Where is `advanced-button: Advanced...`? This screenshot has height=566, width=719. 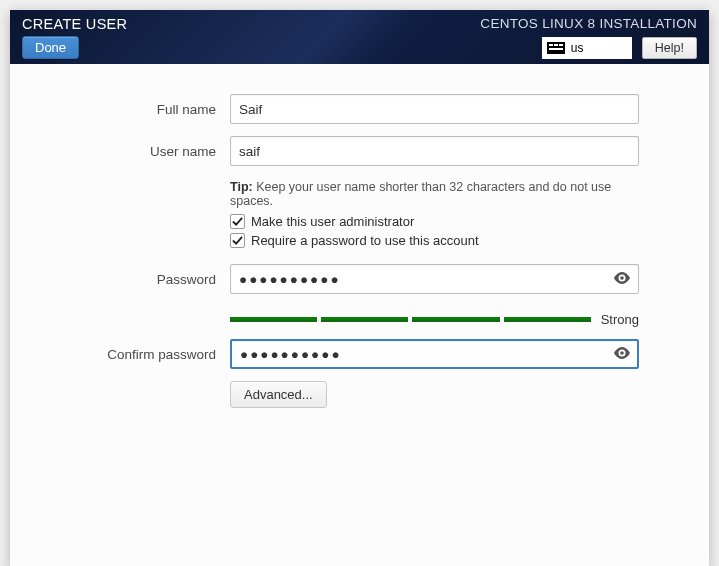
advanced-button: Advanced... is located at coordinates (278, 394).